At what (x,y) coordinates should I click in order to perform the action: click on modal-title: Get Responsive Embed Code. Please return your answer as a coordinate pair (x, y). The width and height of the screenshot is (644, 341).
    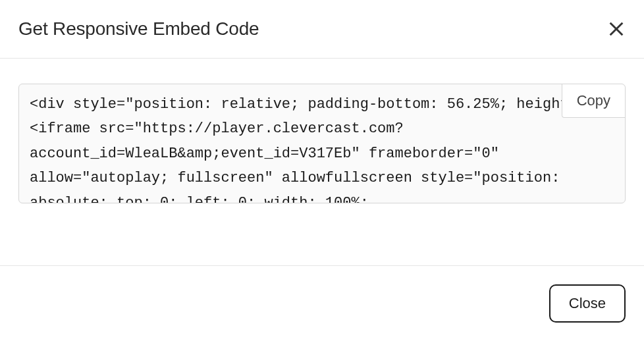
    Looking at the image, I should click on (138, 29).